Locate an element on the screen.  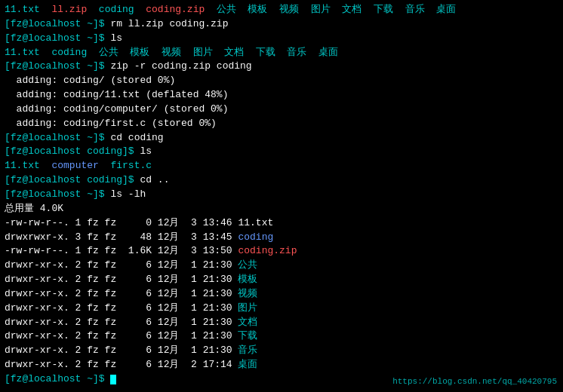
terminal-line: 总用量 4.0K is located at coordinates (282, 210).